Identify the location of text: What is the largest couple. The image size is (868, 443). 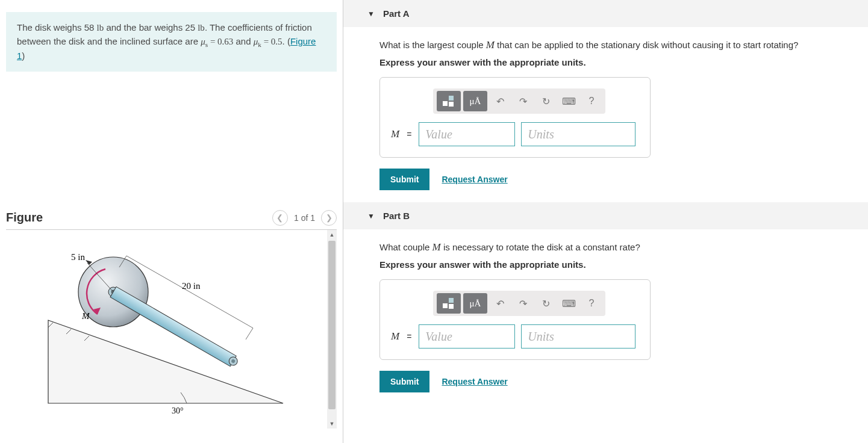
(432, 45).